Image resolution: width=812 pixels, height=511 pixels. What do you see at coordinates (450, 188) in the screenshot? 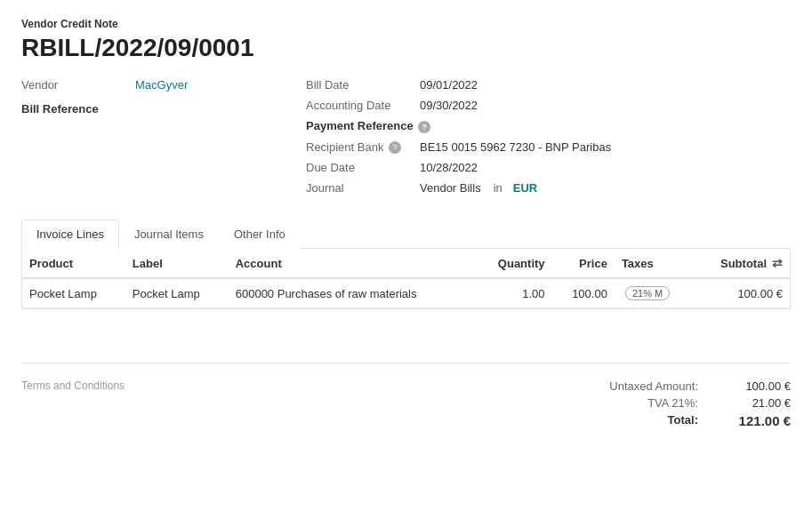
I see `journal-value: Vendor Bills` at bounding box center [450, 188].